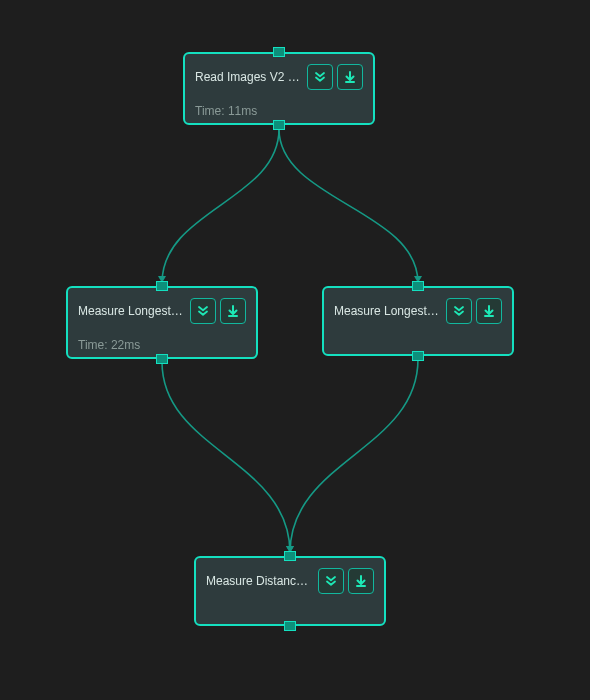  I want to click on node-time: Time: 22ms, so click(162, 345).